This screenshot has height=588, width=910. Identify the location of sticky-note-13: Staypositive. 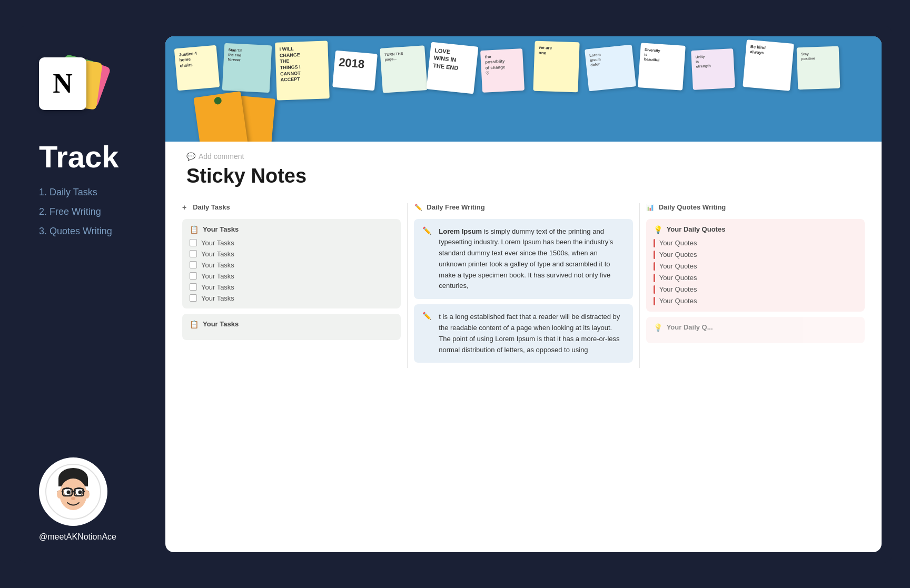
(818, 67).